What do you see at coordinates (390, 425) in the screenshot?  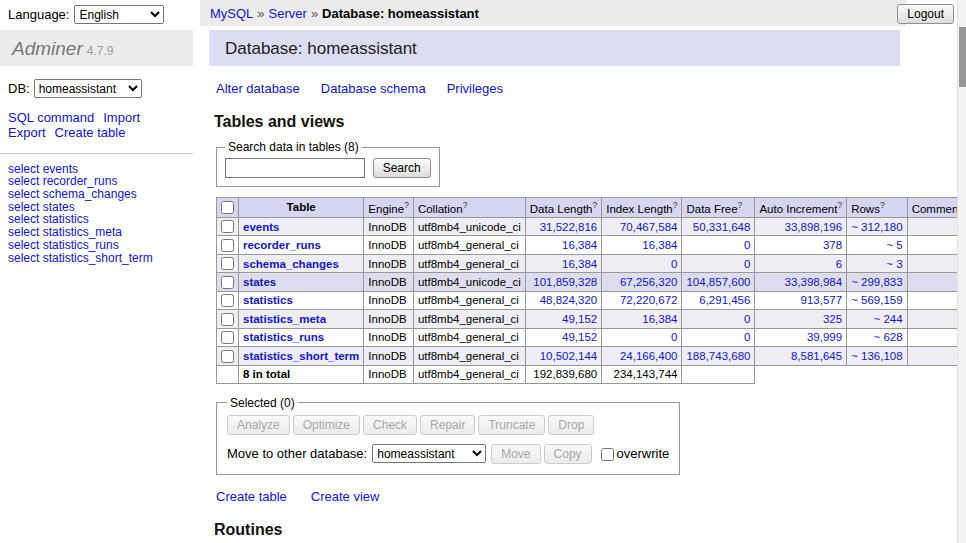 I see `check-button: Check` at bounding box center [390, 425].